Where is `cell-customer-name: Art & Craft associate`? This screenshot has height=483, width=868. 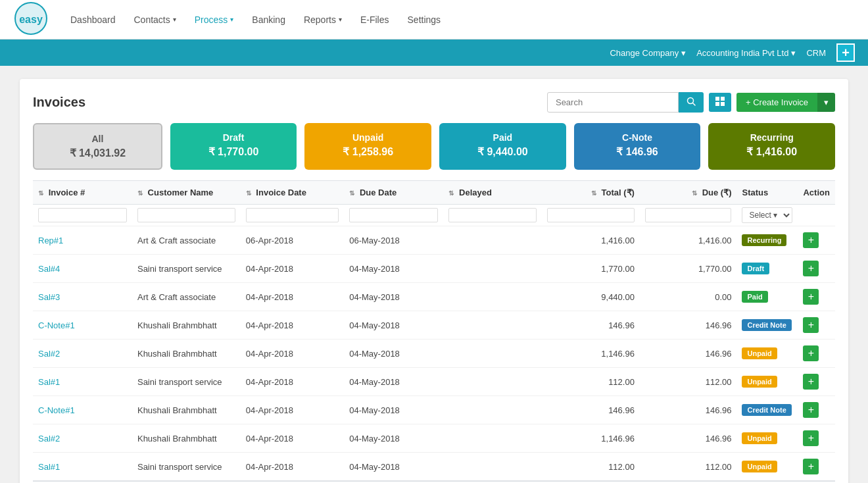
cell-customer-name: Art & Craft associate is located at coordinates (187, 241).